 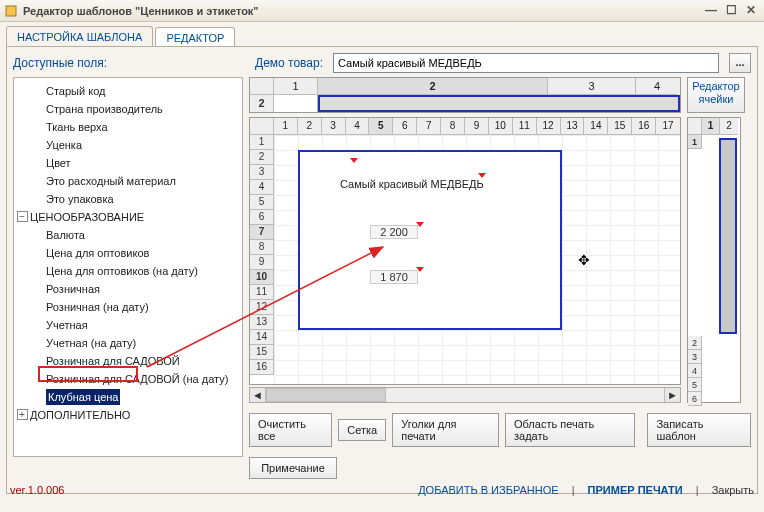 I want to click on note-button: Примечание, so click(x=293, y=468).